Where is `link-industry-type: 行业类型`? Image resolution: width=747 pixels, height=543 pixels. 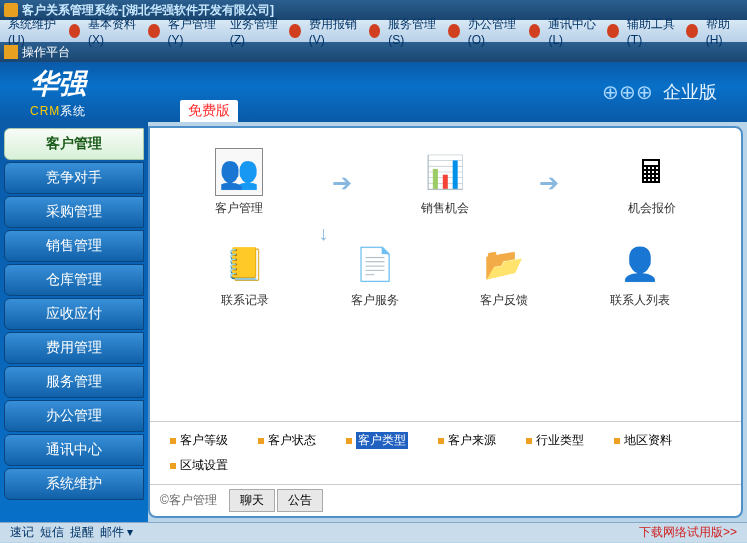
link-industry-type: 行业类型 is located at coordinates (555, 440).